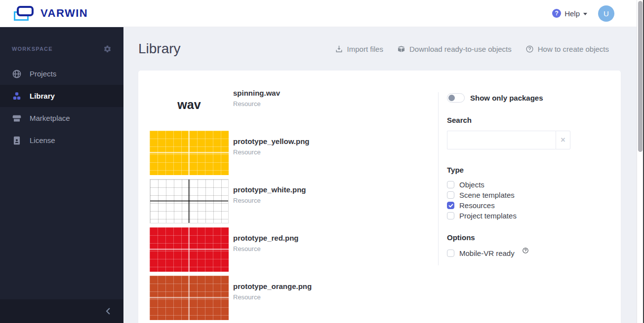 This screenshot has width=644, height=323. Describe the element at coordinates (25, 13) in the screenshot. I see `varwin-logo-icon` at that location.